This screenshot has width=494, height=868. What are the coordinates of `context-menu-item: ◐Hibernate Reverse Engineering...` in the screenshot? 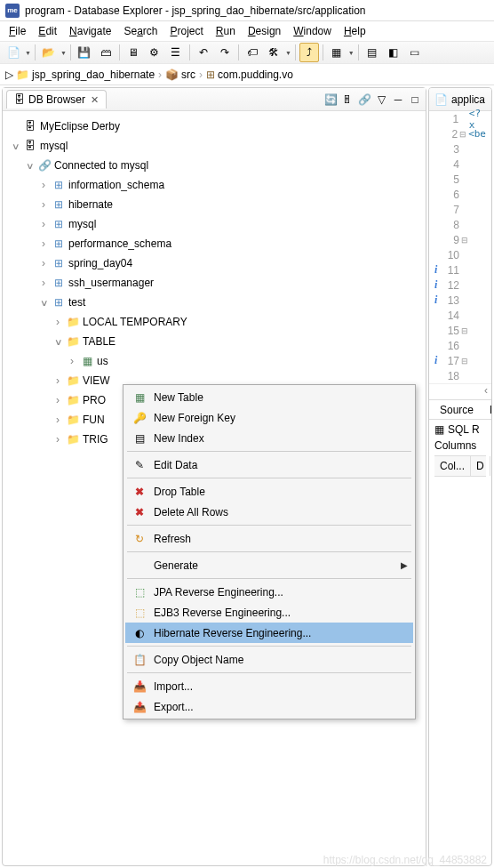 It's located at (269, 633).